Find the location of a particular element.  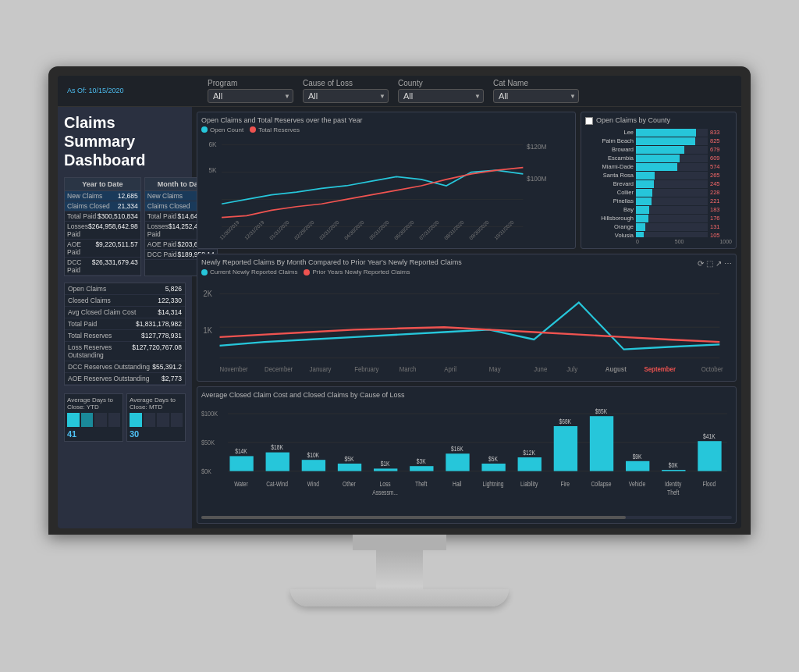

bar-hail is located at coordinates (457, 462).